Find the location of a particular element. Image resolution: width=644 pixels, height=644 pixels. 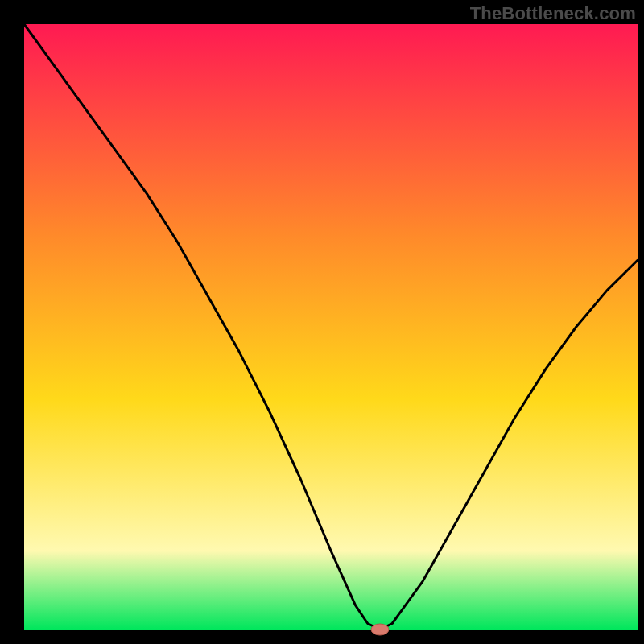

attribution-text: TheBottleneck.com is located at coordinates (553, 14).